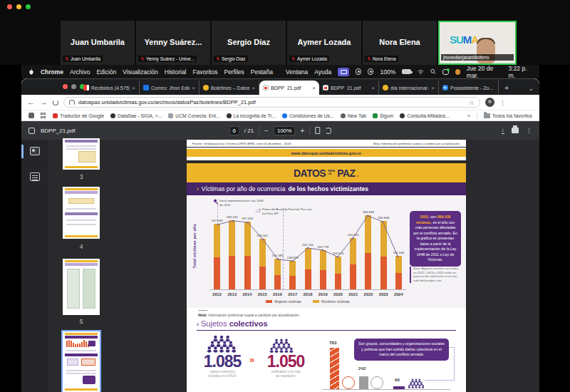 This screenshot has height=392, width=570. Describe the element at coordinates (234, 131) in the screenshot. I see `page-number-input: 6` at that location.